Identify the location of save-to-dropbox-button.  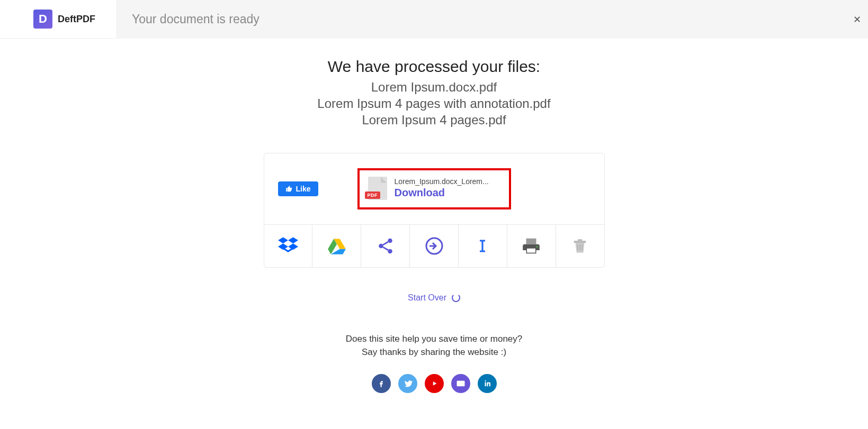
(289, 246).